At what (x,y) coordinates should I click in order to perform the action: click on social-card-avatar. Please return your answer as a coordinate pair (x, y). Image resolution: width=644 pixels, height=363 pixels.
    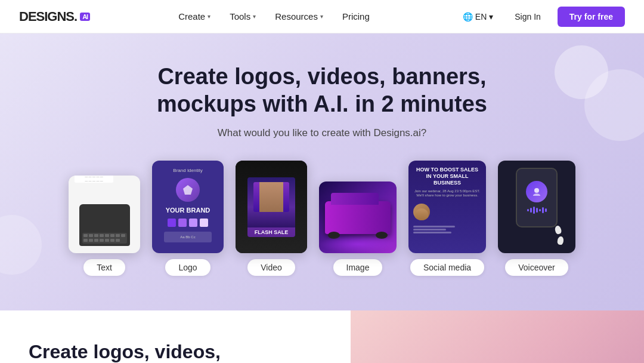
    Looking at the image, I should click on (422, 212).